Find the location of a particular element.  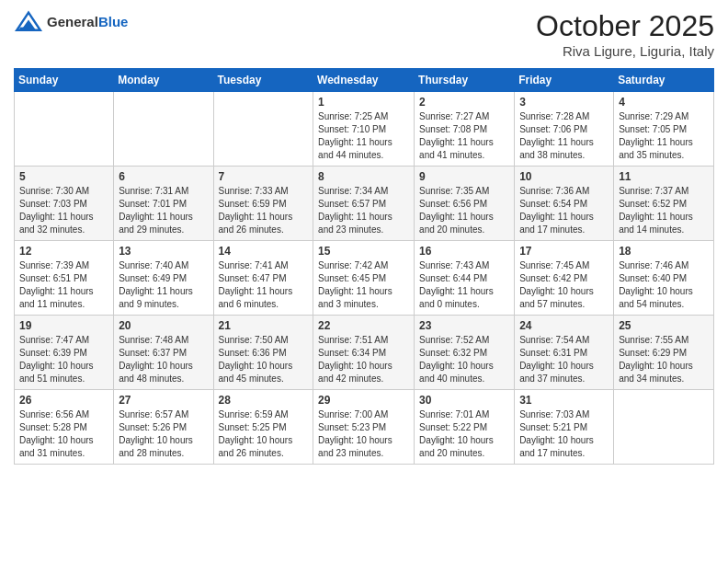

day-number: 14 is located at coordinates (264, 251).